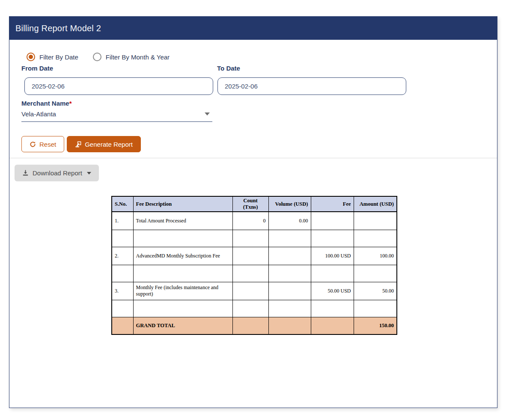 The height and width of the screenshot is (420, 521). What do you see at coordinates (289, 204) in the screenshot?
I see `column-header-volume-usd: Volume (USD)` at bounding box center [289, 204].